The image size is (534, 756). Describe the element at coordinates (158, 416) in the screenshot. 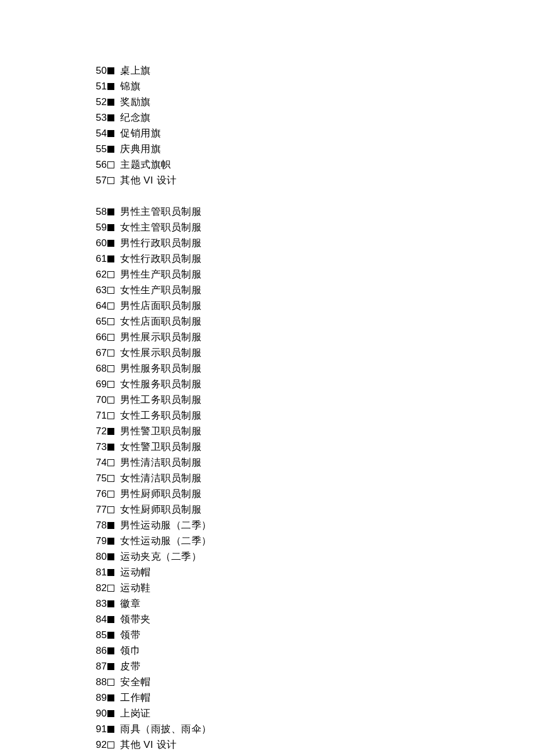

I see `item-label: 女性工务职员制服` at that location.